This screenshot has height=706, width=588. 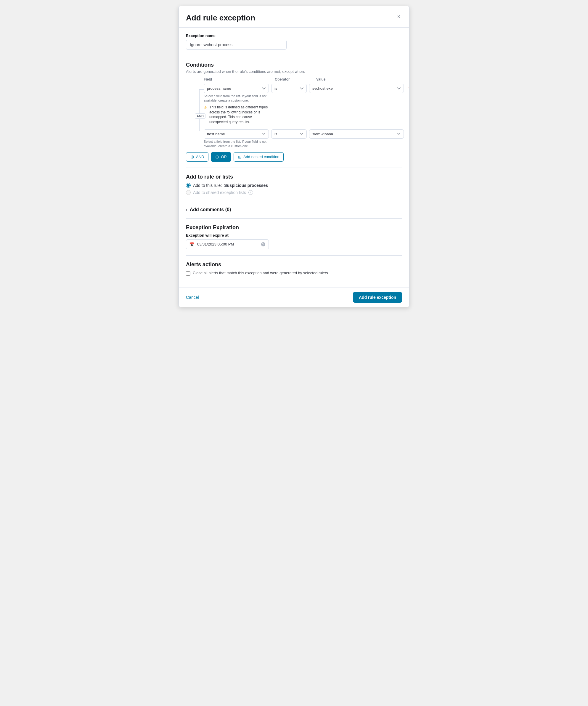 I want to click on modal-body: Exception name Conditions Alerts are gen…, so click(x=294, y=157).